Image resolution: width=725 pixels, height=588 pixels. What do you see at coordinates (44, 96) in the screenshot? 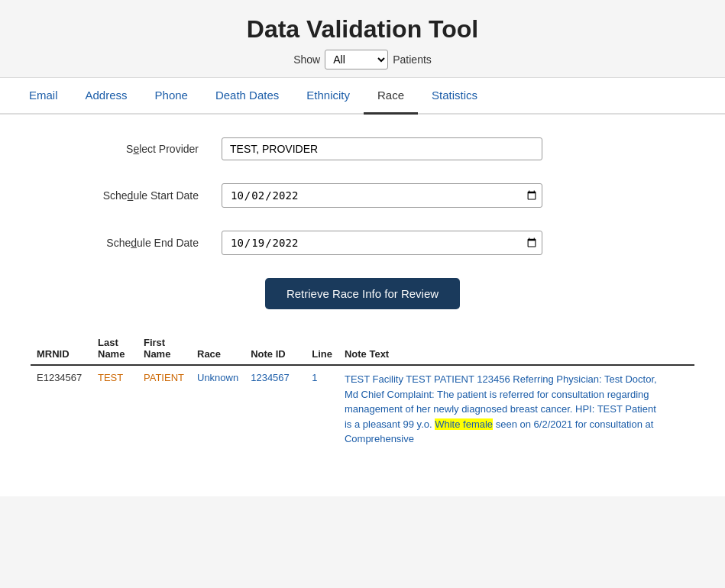
I see `tab-email: Email` at bounding box center [44, 96].